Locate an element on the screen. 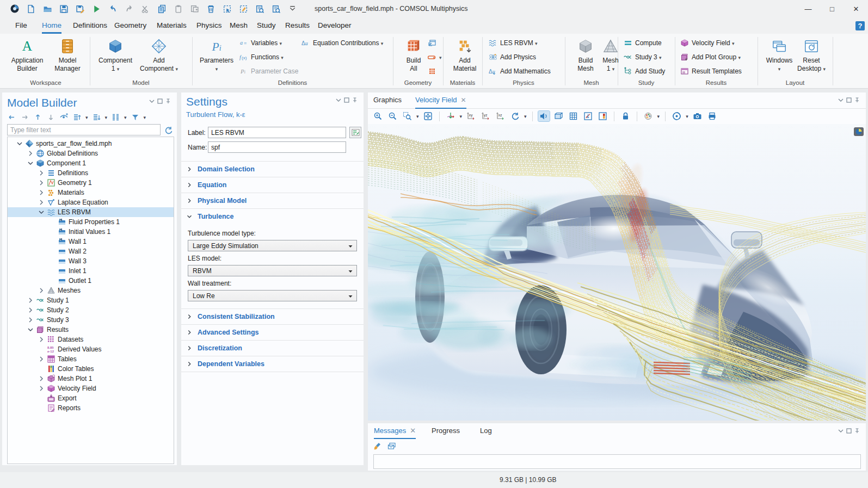  svg-text: xy is located at coordinates (471, 115).